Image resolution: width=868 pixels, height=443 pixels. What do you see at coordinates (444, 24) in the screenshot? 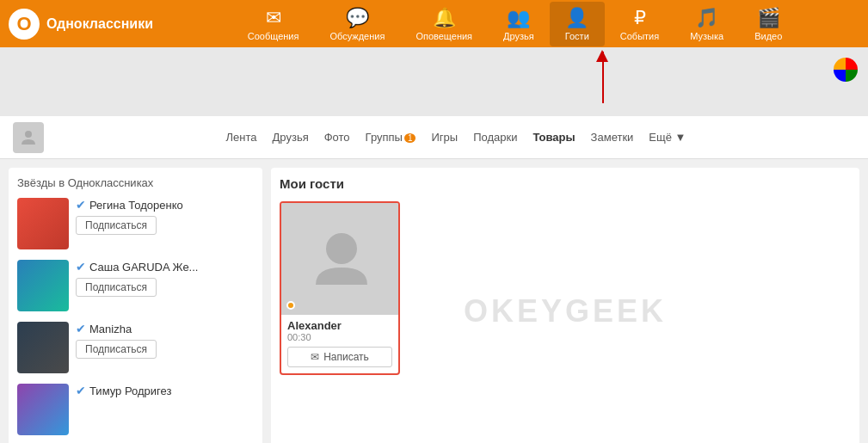
I see `nav-notifications: 🔔 Оповещения` at bounding box center [444, 24].